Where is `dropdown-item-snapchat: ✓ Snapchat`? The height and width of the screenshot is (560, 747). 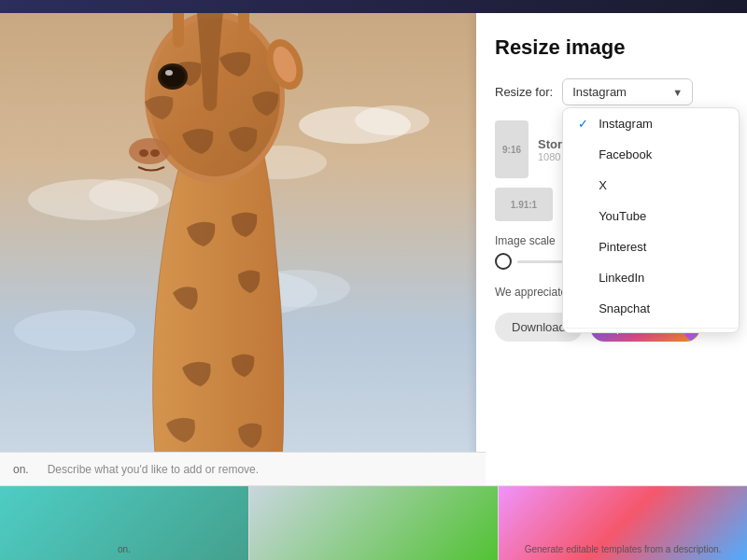 dropdown-item-snapchat: ✓ Snapchat is located at coordinates (651, 308).